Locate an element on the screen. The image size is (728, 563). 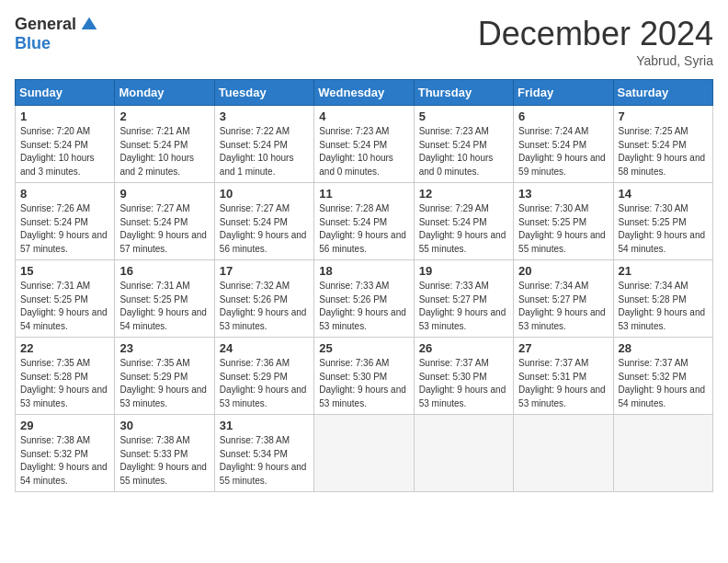
calendar-cell: 9 Sunrise: 7:27 AMSunset: 5:24 PMDayligh… is located at coordinates (165, 222).